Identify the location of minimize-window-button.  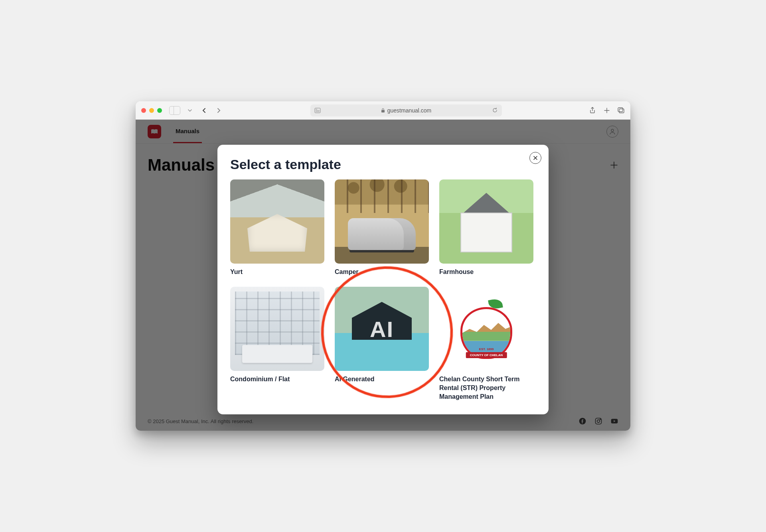
(152, 110).